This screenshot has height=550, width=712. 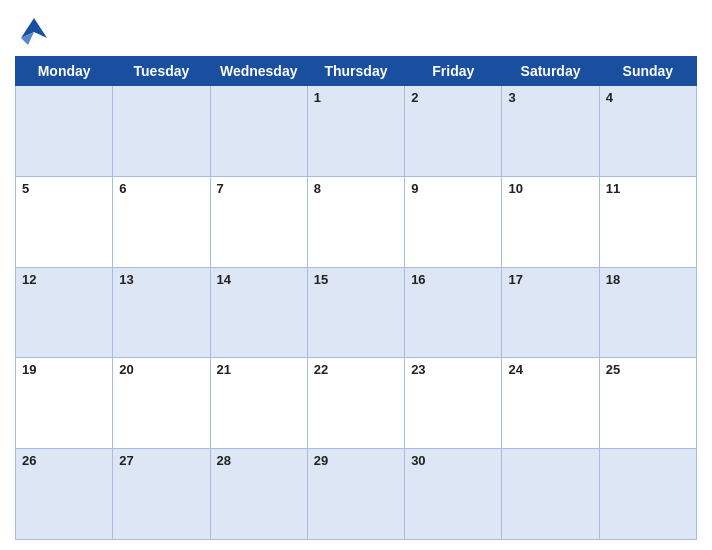 What do you see at coordinates (356, 72) in the screenshot?
I see `weekday-header-row: MondayTuesdayWednesdayThursdayFridaySatu…` at bounding box center [356, 72].